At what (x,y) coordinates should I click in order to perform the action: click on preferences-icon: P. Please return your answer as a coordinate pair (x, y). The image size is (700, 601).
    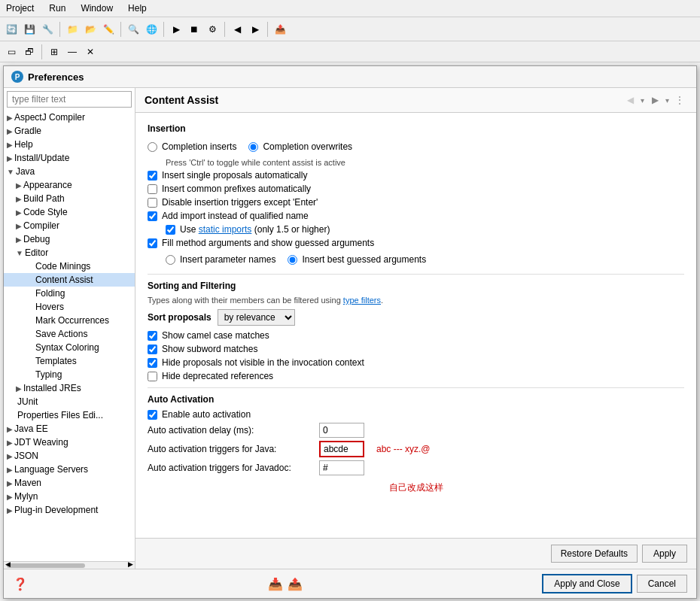
    Looking at the image, I should click on (17, 77).